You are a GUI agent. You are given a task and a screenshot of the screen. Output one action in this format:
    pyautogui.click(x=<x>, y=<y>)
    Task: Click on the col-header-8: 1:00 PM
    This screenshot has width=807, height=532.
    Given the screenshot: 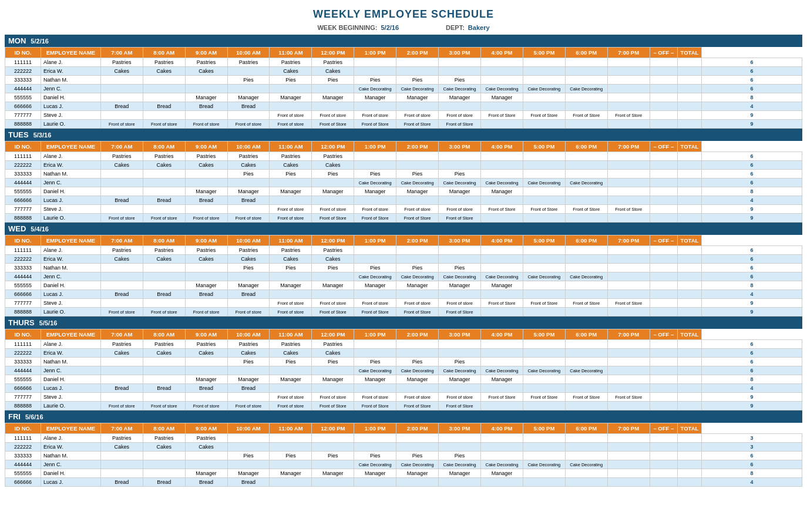 What is the action you would take?
    pyautogui.click(x=375, y=429)
    